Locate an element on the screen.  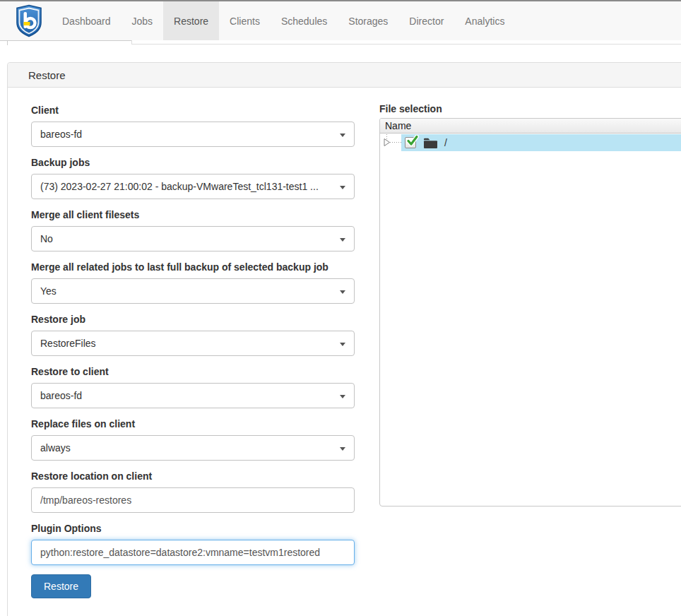
field-client: Client bareos-fd is located at coordinates (193, 126).